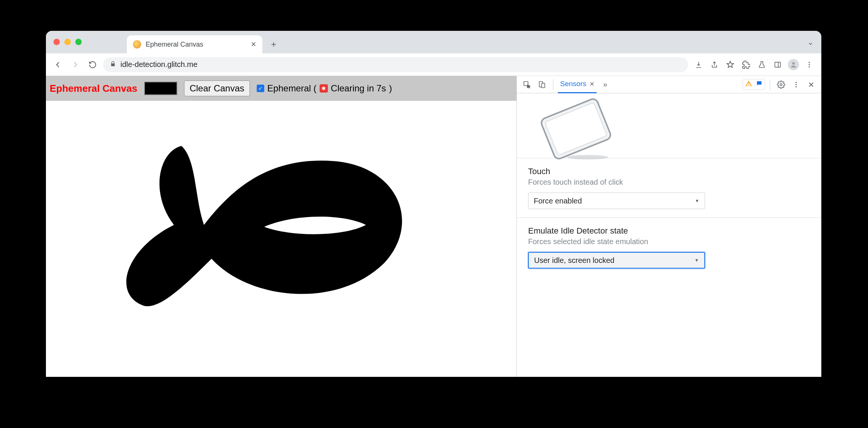 The height and width of the screenshot is (428, 868). Describe the element at coordinates (574, 260) in the screenshot. I see `idle-select-value: User idle, screen locked` at that location.